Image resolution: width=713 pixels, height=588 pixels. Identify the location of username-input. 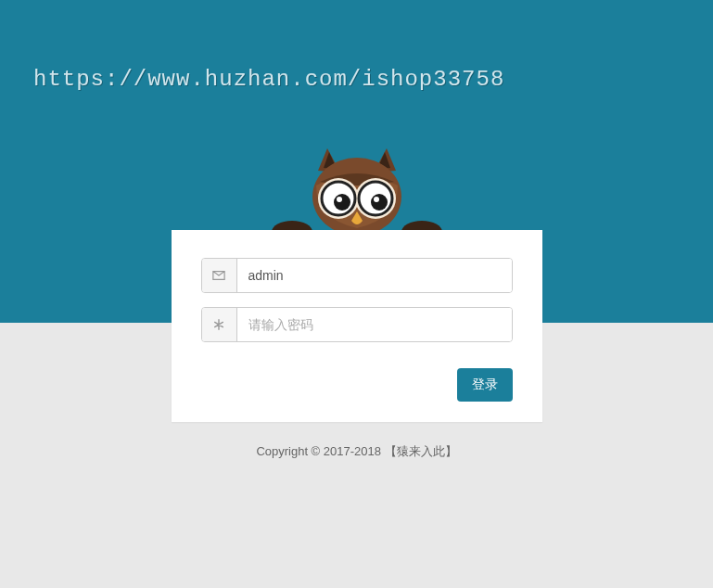
(375, 275).